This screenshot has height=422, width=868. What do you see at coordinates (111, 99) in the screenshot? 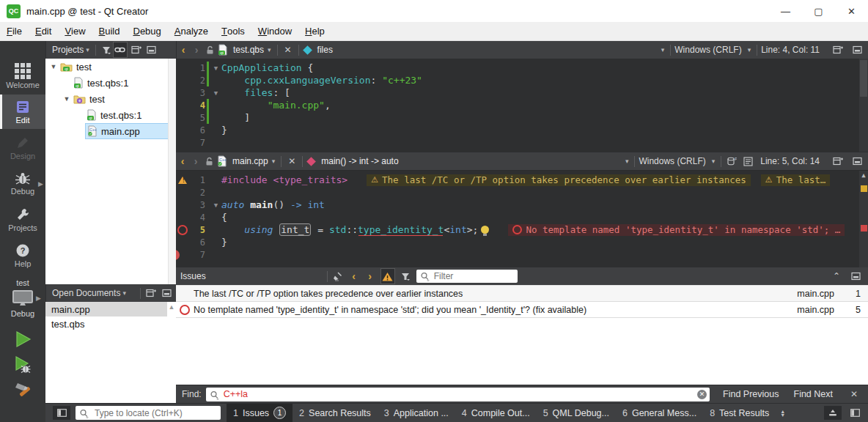
I see `tree-item-test: ▼✳test` at bounding box center [111, 99].